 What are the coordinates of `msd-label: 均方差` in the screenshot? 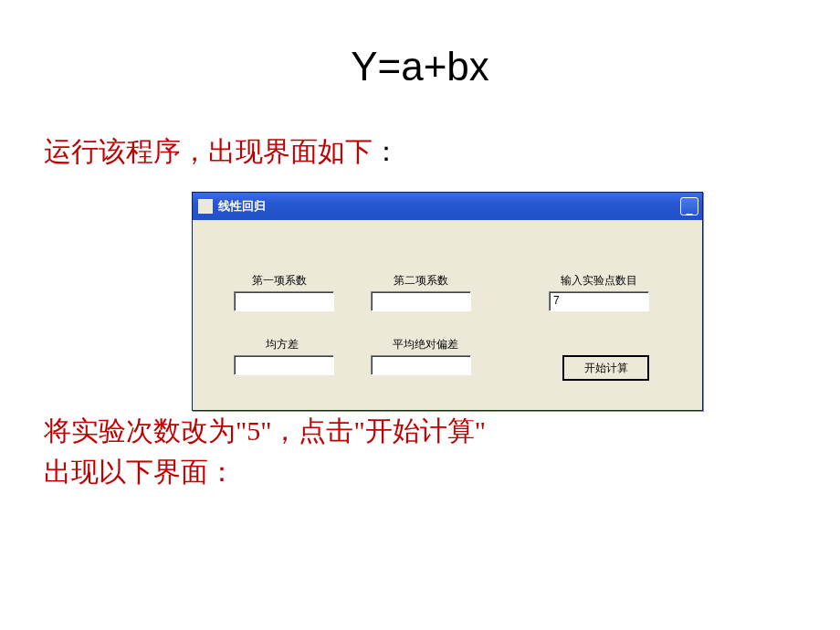 It's located at (282, 345).